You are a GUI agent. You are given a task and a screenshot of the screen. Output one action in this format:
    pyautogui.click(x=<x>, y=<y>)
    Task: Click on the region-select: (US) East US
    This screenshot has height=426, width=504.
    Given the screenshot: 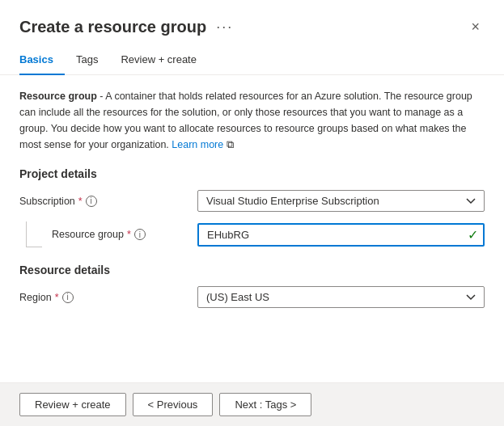 What is the action you would take?
    pyautogui.click(x=341, y=297)
    